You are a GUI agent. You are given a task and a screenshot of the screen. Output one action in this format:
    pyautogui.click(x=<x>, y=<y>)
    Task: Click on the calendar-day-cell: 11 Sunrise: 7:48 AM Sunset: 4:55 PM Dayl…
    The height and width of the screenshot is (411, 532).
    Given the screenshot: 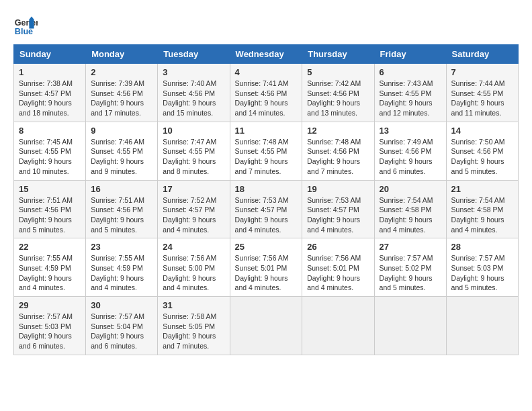 What is the action you would take?
    pyautogui.click(x=266, y=150)
    